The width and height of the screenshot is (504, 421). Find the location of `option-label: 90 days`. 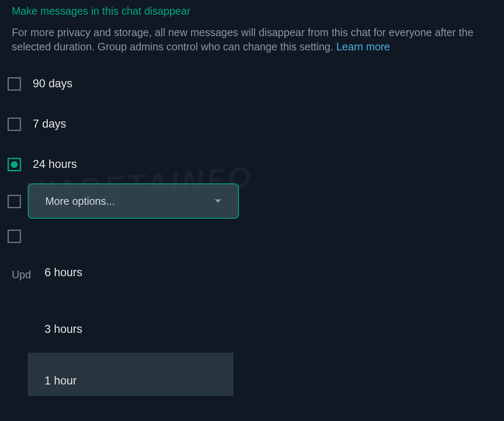

option-label: 90 days is located at coordinates (53, 84).